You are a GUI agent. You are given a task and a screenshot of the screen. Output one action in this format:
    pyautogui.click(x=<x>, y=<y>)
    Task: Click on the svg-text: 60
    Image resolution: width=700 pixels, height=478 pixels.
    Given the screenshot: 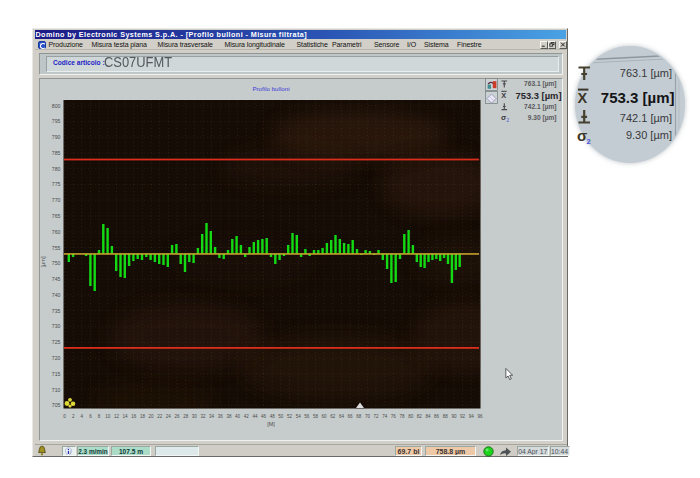 What is the action you would take?
    pyautogui.click(x=325, y=416)
    